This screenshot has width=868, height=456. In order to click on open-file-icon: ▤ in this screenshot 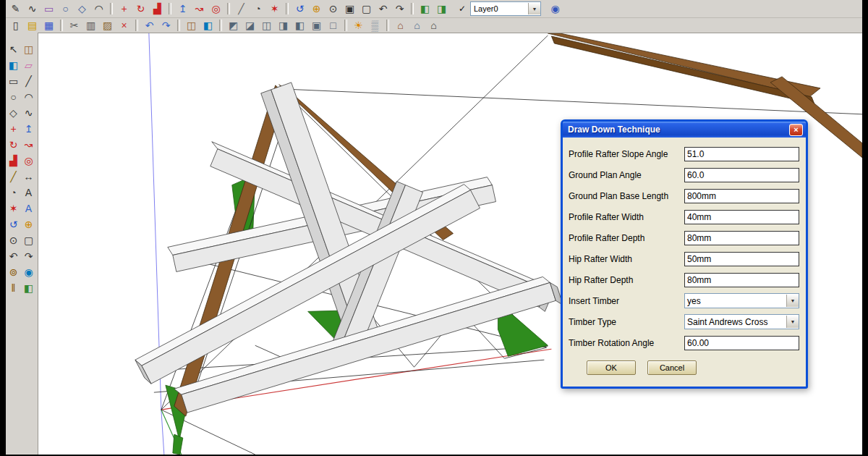, I will do `click(32, 25)`.